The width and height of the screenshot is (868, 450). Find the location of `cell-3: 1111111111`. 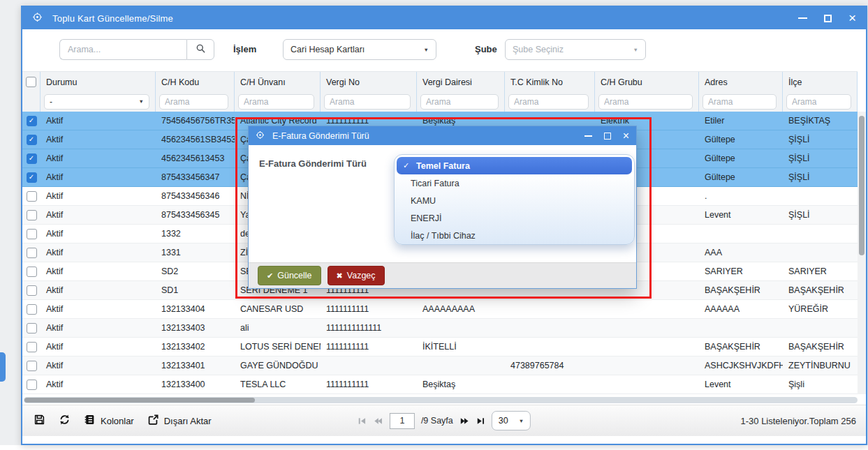

cell-3: 1111111111 is located at coordinates (369, 384).